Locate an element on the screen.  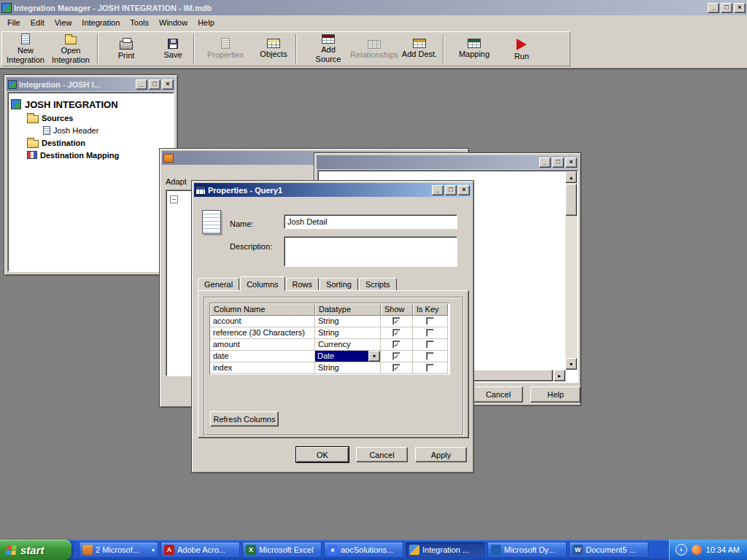
vertical-scrollbar: ▲ ▼ is located at coordinates (571, 271).